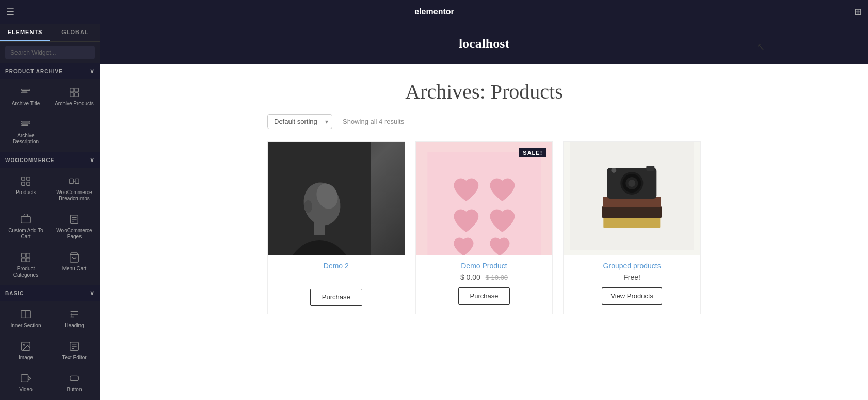 The image size is (868, 400). I want to click on widget-archive-products: Archive Products, so click(74, 97).